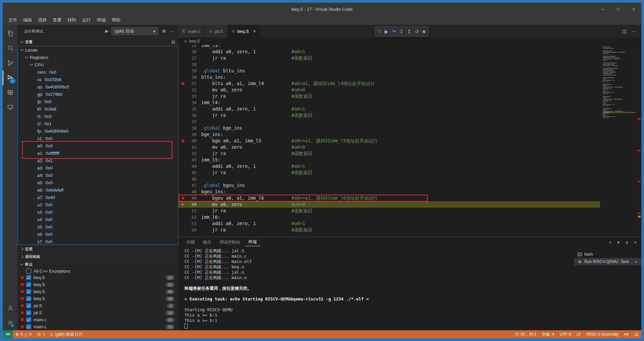 The height and width of the screenshot is (341, 644). I want to click on code-line: 44 addi a0, zero, 1#a0=1, so click(389, 166).